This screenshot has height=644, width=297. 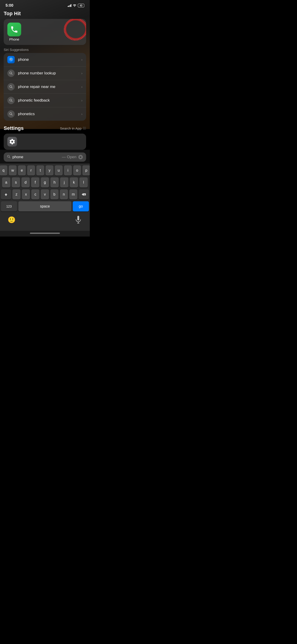 I want to click on chevron-icon-4: ›, so click(x=82, y=100).